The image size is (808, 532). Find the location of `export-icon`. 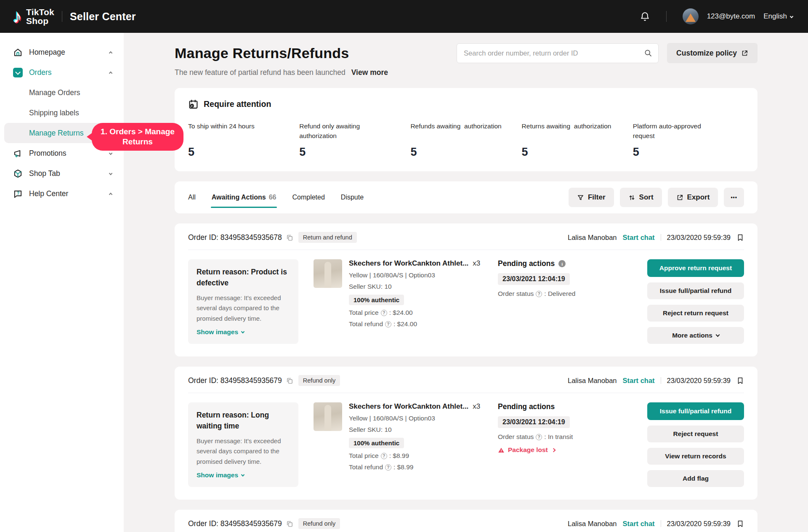

export-icon is located at coordinates (680, 198).